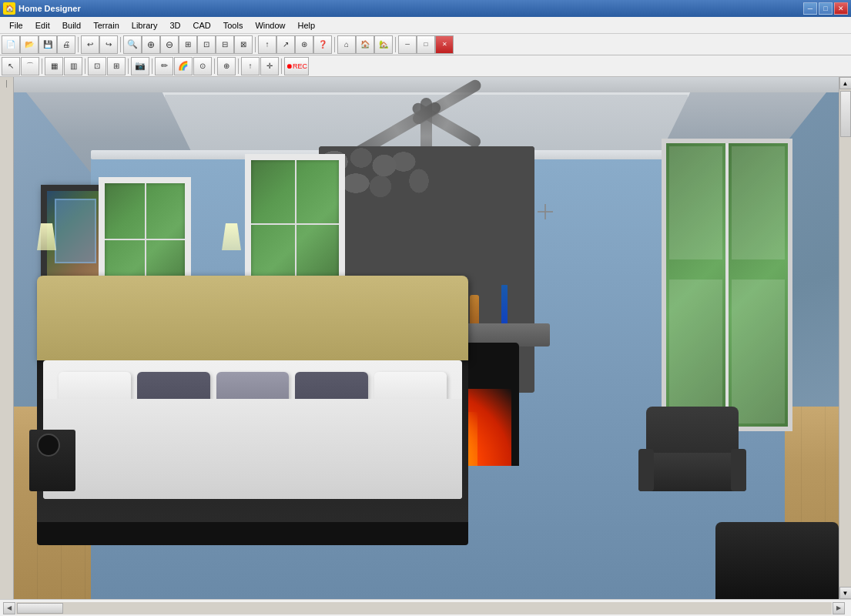 Image resolution: width=851 pixels, height=616 pixels. I want to click on print-button: 🖨, so click(66, 45).